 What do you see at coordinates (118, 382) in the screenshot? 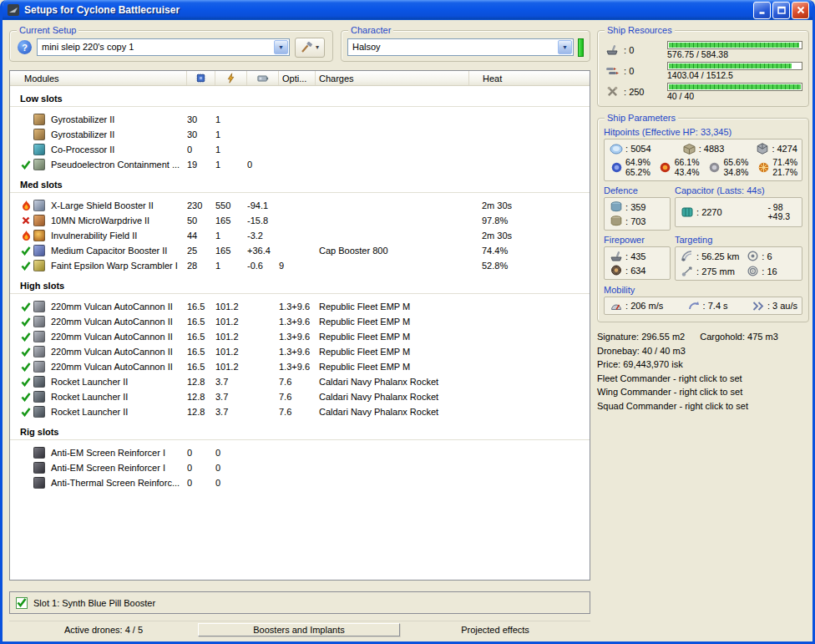
I see `module-name: Rocket Launcher II` at bounding box center [118, 382].